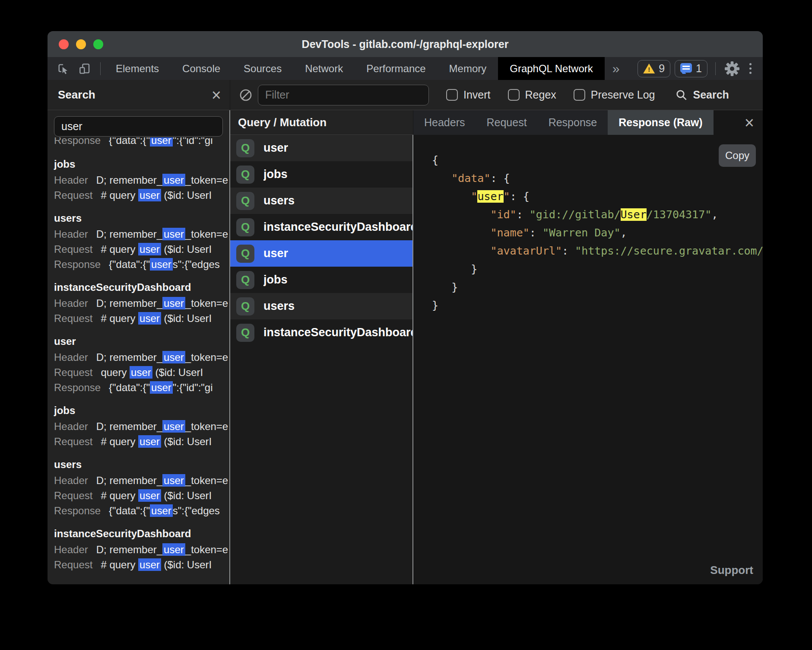 This screenshot has height=650, width=812. What do you see at coordinates (135, 95) in the screenshot?
I see `search-panel-title: Search` at bounding box center [135, 95].